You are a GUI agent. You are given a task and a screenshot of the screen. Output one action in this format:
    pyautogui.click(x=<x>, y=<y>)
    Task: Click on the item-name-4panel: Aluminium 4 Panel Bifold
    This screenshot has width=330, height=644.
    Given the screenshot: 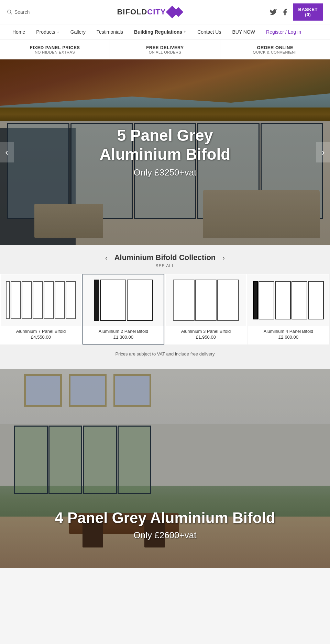 What is the action you would take?
    pyautogui.click(x=288, y=330)
    